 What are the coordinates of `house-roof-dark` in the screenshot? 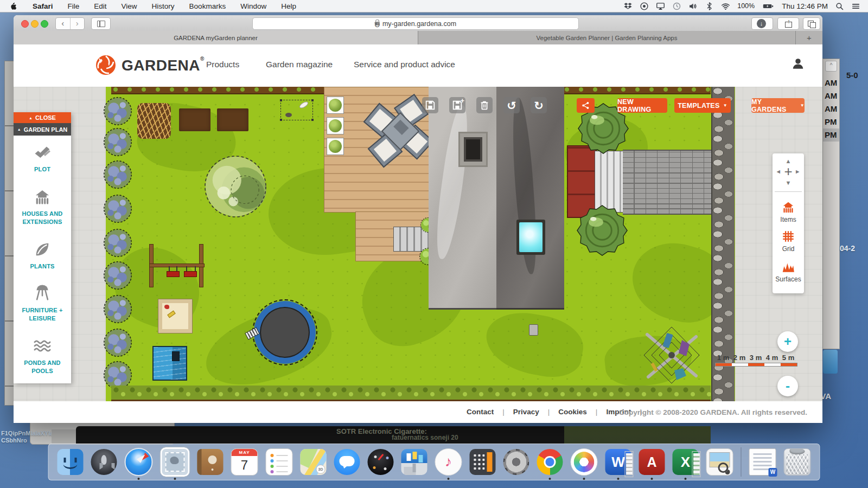 It's located at (531, 198).